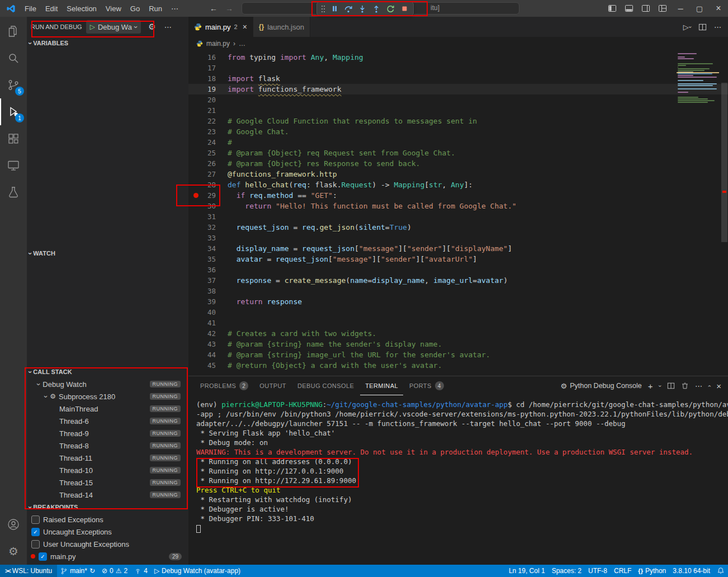  Describe the element at coordinates (699, 386) in the screenshot. I see `panel-more-icon: ⋯` at that location.